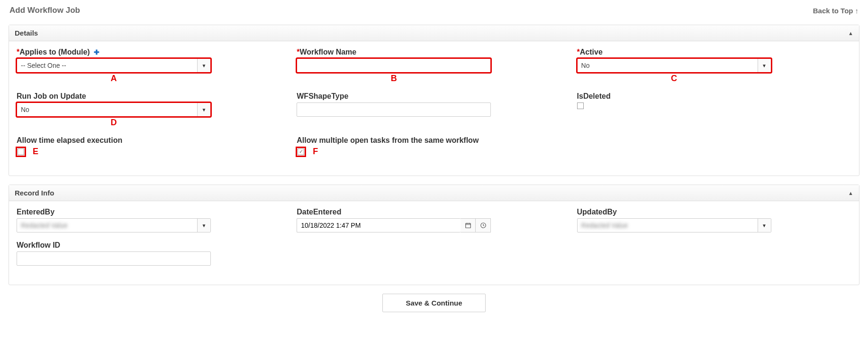 Image resolution: width=868 pixels, height=362 pixels. Describe the element at coordinates (114, 122) in the screenshot. I see `annotation-d: D` at that location.